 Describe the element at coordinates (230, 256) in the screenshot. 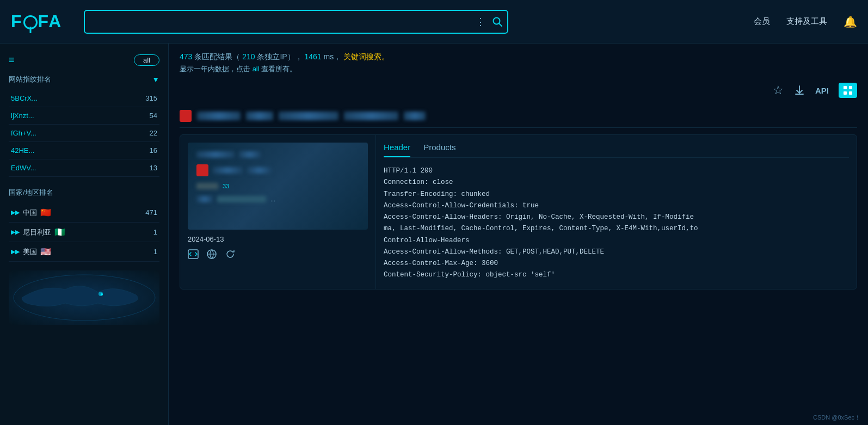

I see `refresh-icon-button` at that location.